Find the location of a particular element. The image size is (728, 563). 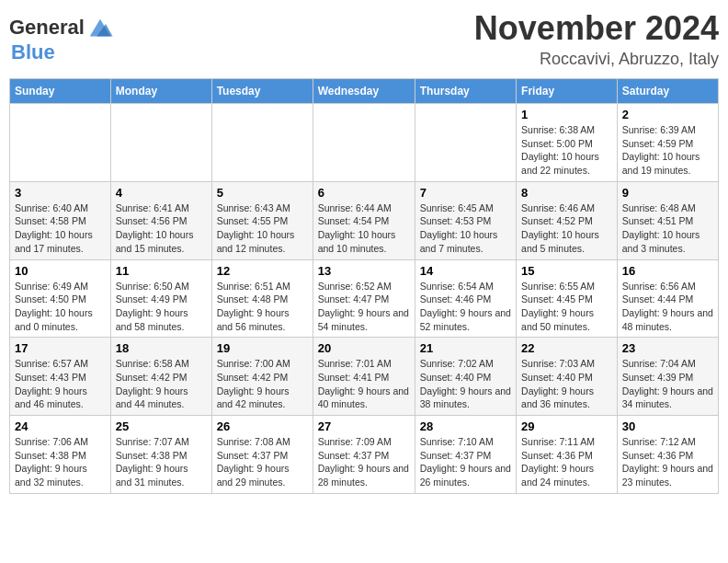

day-info: Sunrise: 7:11 AMSunset: 4:36 PMDaylight:… is located at coordinates (566, 462).